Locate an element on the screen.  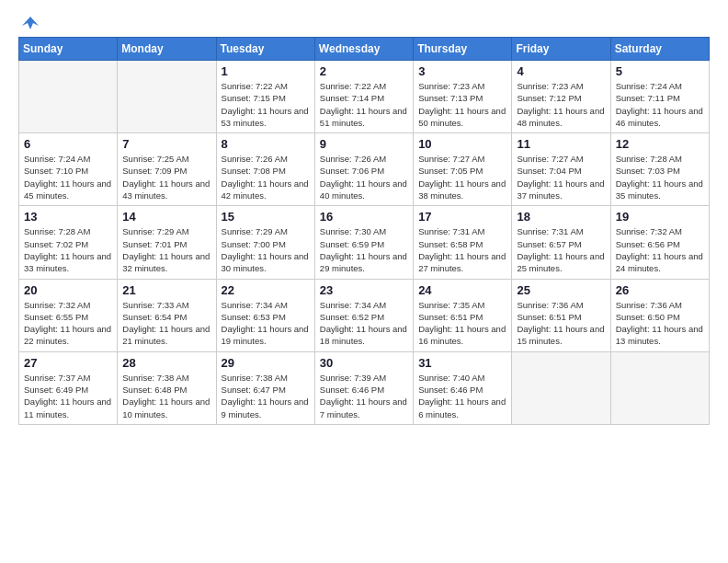
day-number: 9 is located at coordinates (364, 144).